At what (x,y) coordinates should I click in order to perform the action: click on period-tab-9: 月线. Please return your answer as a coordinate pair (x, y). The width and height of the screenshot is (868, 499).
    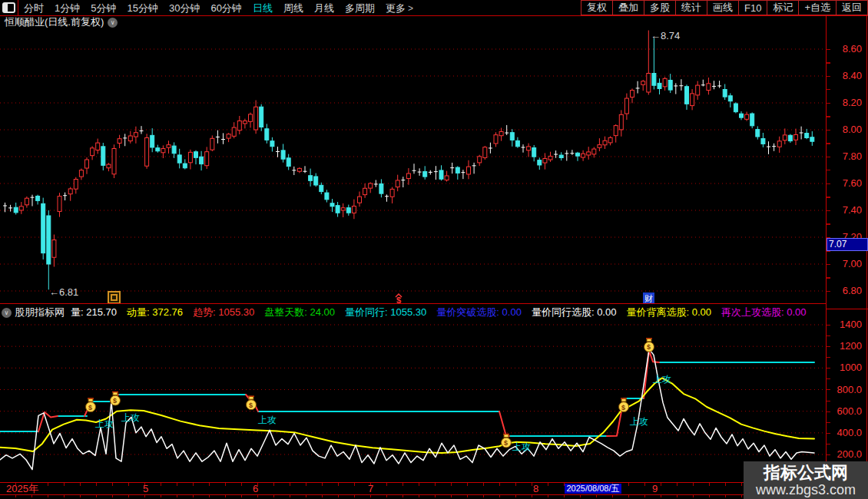
    Looking at the image, I should click on (324, 8).